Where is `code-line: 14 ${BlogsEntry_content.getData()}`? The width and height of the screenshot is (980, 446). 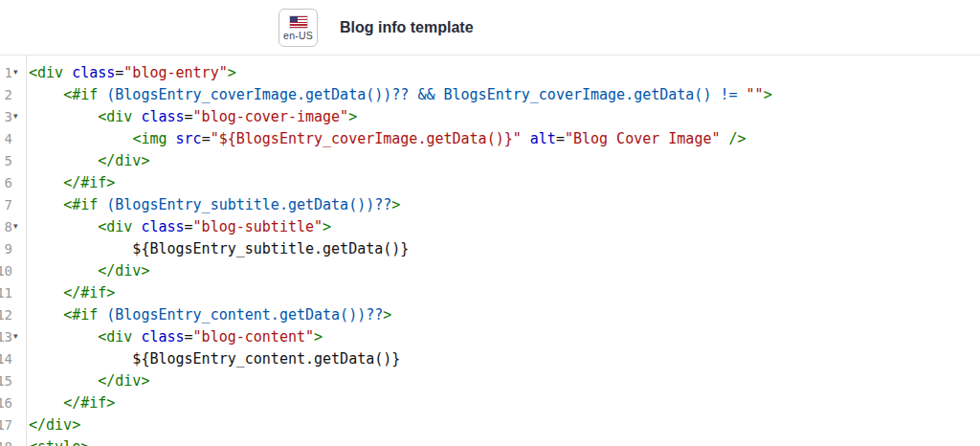 code-line: 14 ${BlogsEntry_content.getData()} is located at coordinates (490, 360).